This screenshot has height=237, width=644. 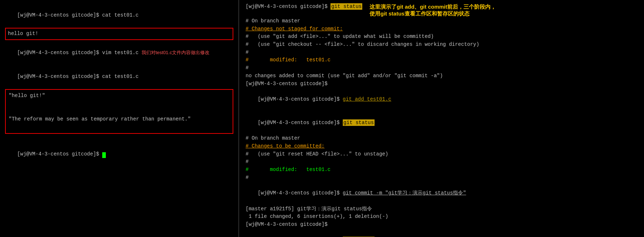 What do you see at coordinates (359, 123) in the screenshot?
I see `git-status-cmd-2: git status` at bounding box center [359, 123].